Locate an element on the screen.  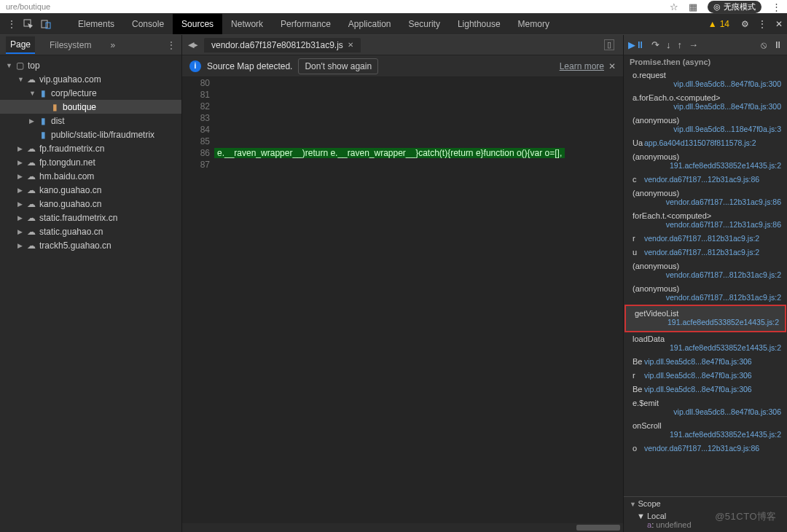
editor-tab-close-icon: ✕ is located at coordinates (351, 45).